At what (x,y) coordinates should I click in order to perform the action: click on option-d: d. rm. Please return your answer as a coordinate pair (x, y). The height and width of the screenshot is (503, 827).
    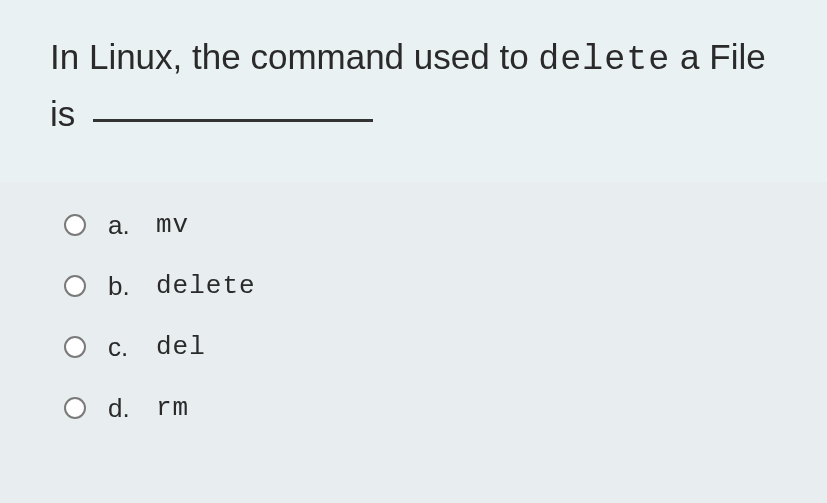
    Looking at the image, I should click on (420, 408).